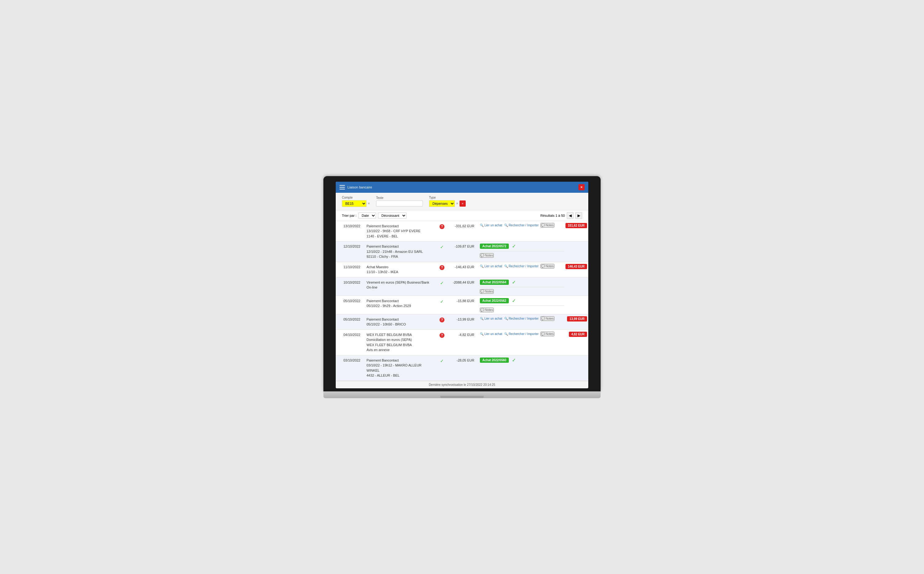 The image size is (924, 574). I want to click on table-row: 11/10/2022 Achat Maestro 11/10 - 13h32 -…, so click(462, 270).